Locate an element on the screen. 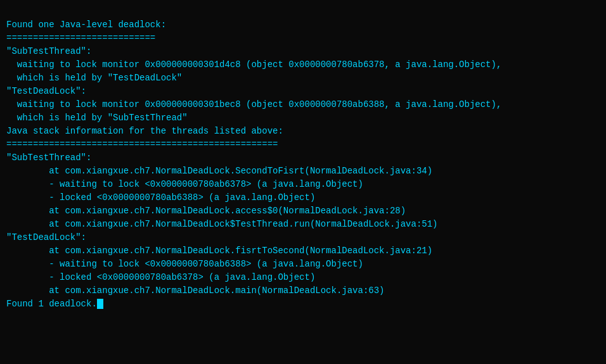  terminal-line: Java stack information for the threads l… is located at coordinates (303, 132).